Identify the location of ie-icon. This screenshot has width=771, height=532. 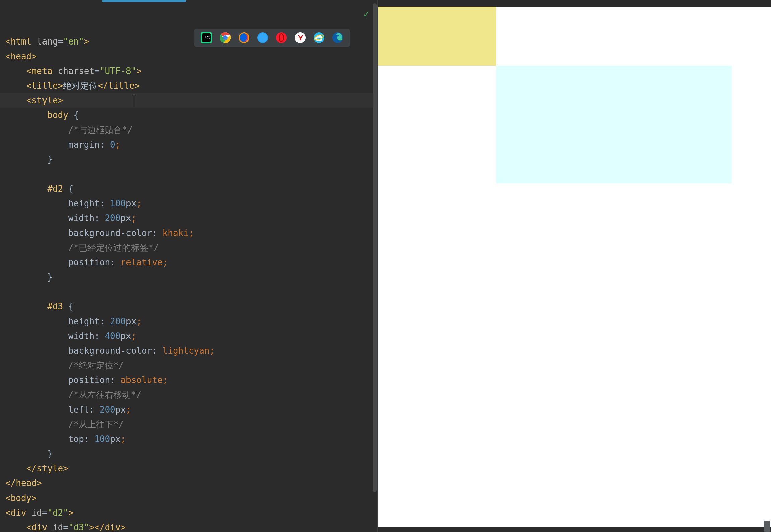
(319, 38).